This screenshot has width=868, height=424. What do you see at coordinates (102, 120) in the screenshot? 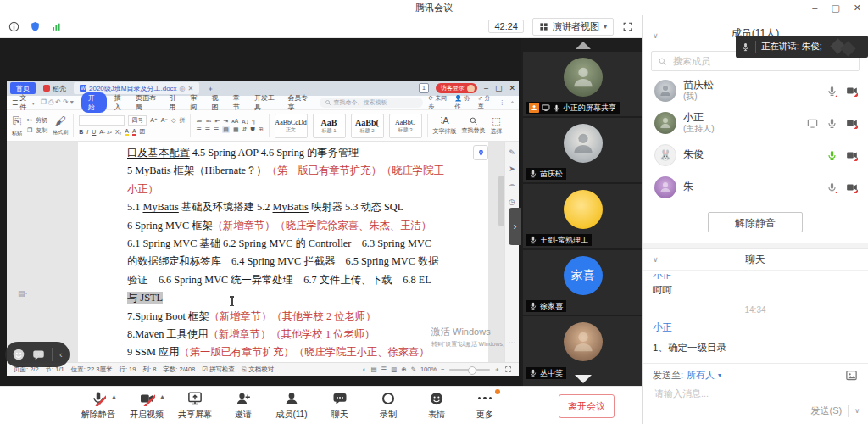
I see `font-family-combo` at bounding box center [102, 120].